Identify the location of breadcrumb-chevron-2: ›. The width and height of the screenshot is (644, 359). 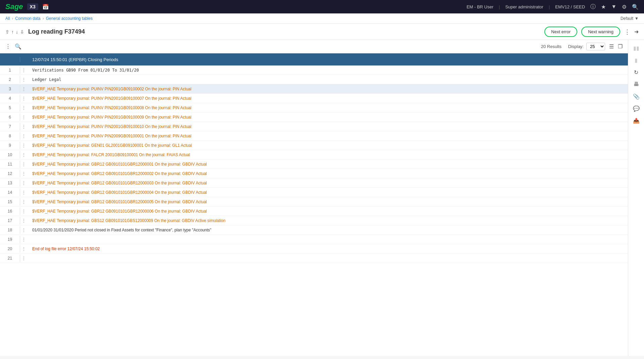
(43, 18).